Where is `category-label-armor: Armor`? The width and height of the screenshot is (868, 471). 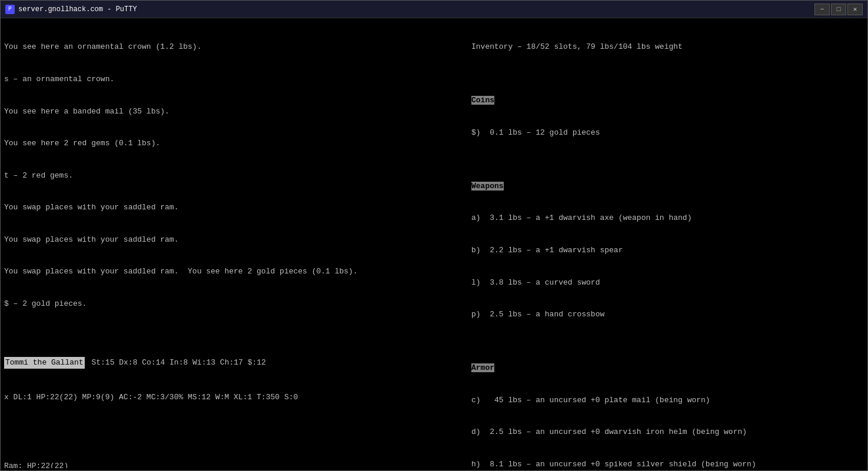
category-label-armor: Armor is located at coordinates (483, 368).